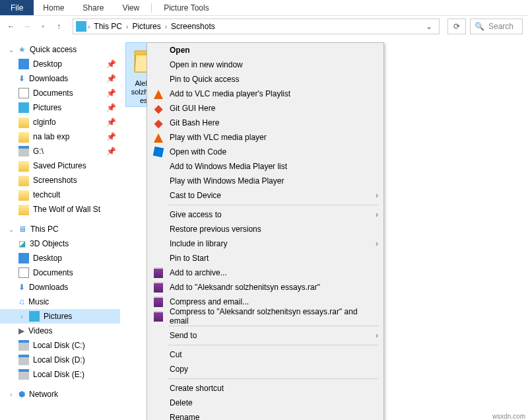  What do you see at coordinates (265, 355) in the screenshot?
I see `menu-cut: Cut` at bounding box center [265, 355].